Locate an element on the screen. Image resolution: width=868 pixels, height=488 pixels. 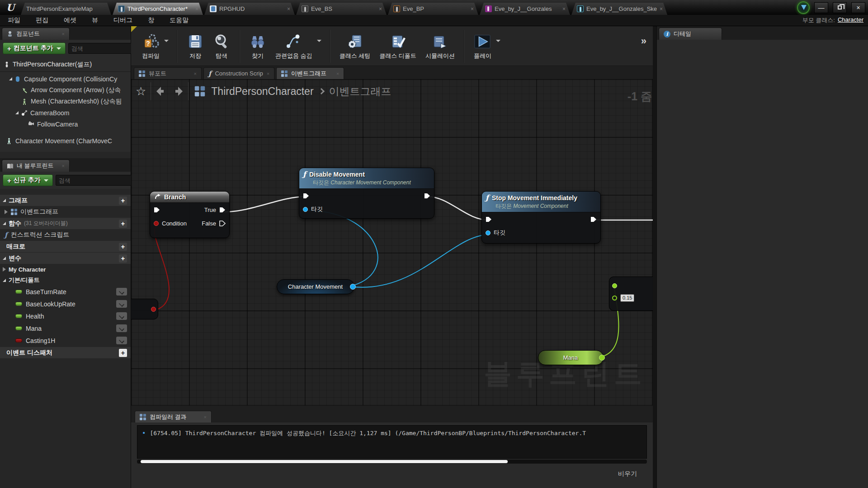
true-exec-pin is located at coordinates (222, 210).